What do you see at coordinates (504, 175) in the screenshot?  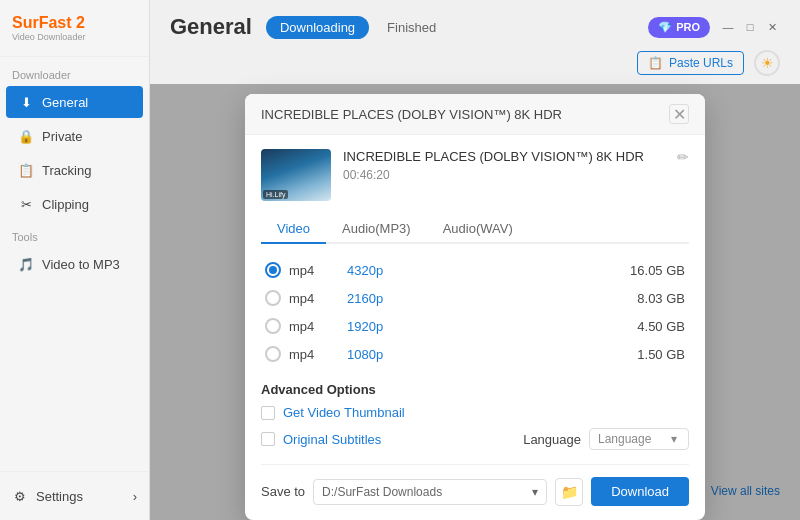 I see `video-duration: 00:46:20` at bounding box center [504, 175].